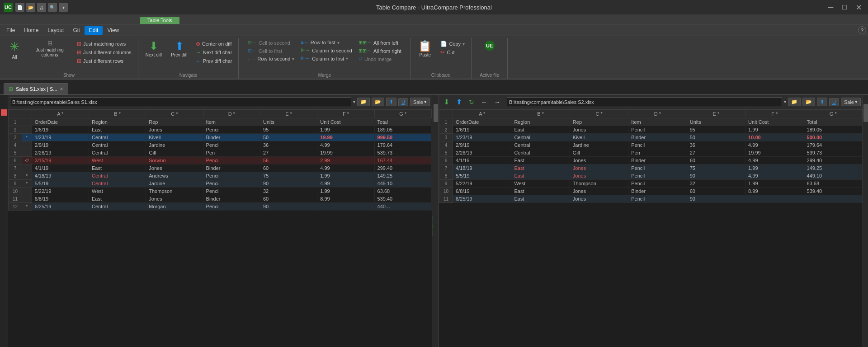  What do you see at coordinates (214, 44) in the screenshot?
I see `center-on-diff-btn: ⊕ Center on diff` at bounding box center [214, 44].